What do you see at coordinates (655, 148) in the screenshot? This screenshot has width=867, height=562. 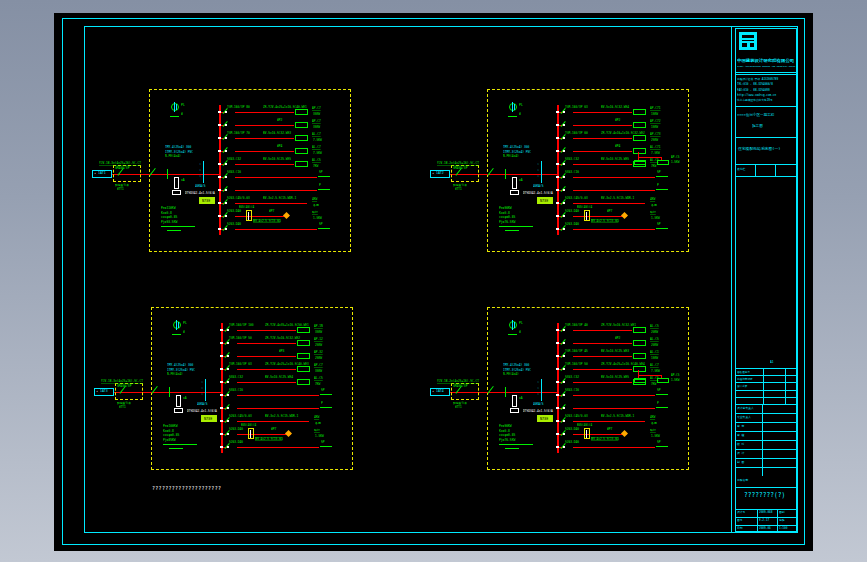 I see `load-name-label: AL-C71` at bounding box center [655, 148].